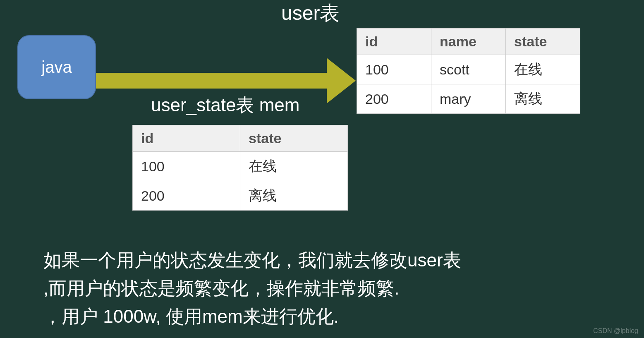  Describe the element at coordinates (240, 139) in the screenshot. I see `table-header-row: id state` at that location.